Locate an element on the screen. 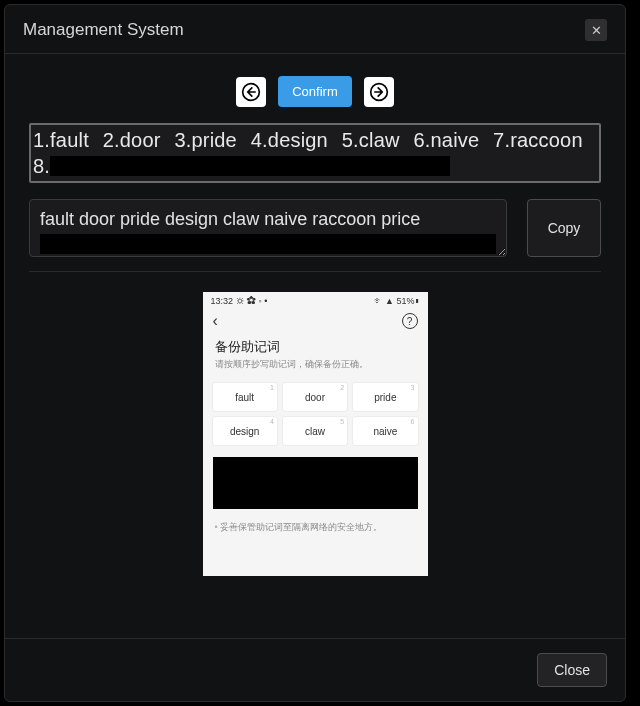 This screenshot has height=706, width=640. mnemonic-cell: 2door is located at coordinates (315, 397).